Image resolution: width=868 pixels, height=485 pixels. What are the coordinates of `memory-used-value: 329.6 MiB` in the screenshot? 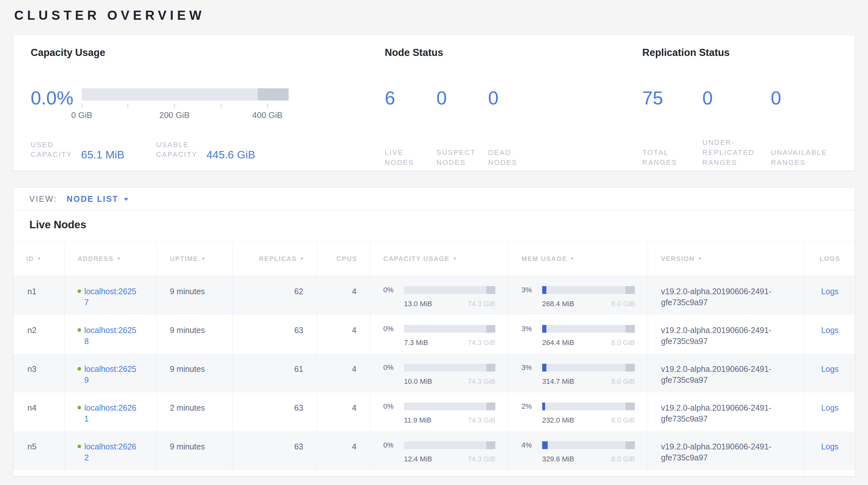 It's located at (558, 459).